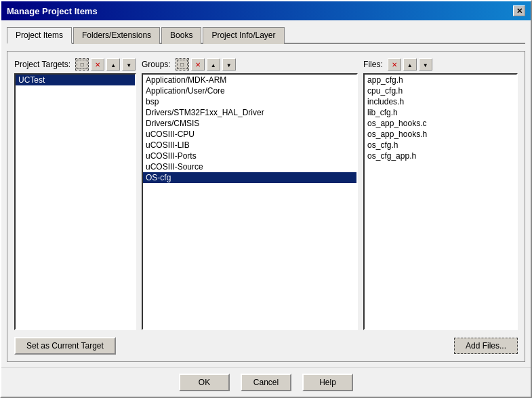 The image size is (532, 398). What do you see at coordinates (441, 113) in the screenshot?
I see `file-list-item: lib_cfg.h` at bounding box center [441, 113].